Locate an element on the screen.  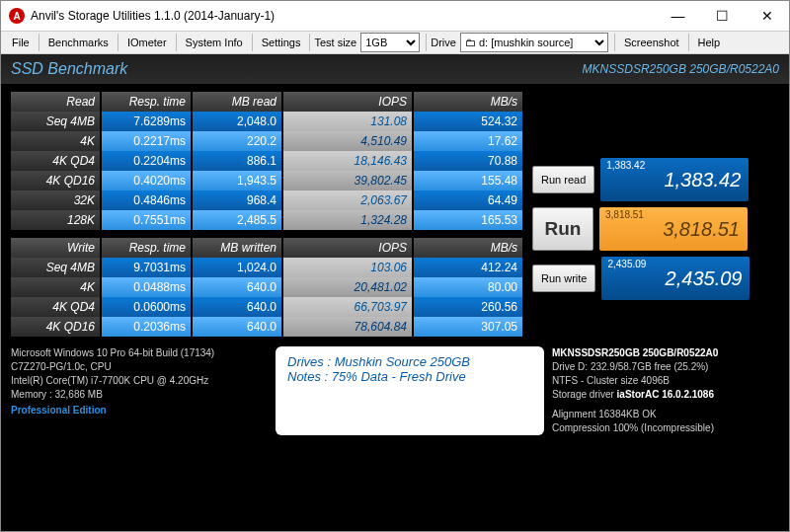
row-mb: 1,024.0 is located at coordinates (237, 267).